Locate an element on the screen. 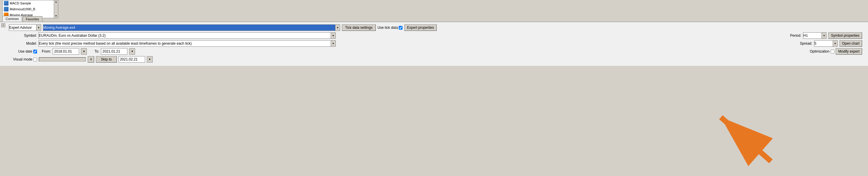  expert-advisor-row: Expert Advisor ▼ Moving Average.ex4 ▼ Ti… is located at coordinates (435, 28).